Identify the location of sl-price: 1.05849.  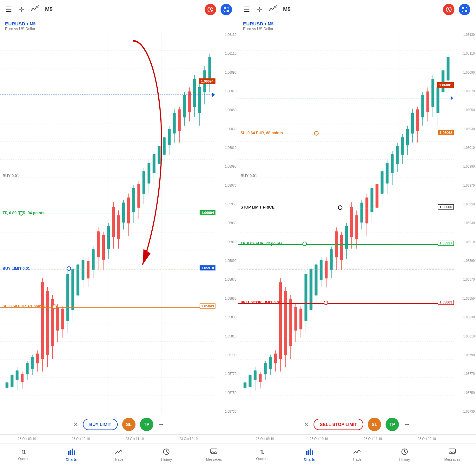
(208, 306).